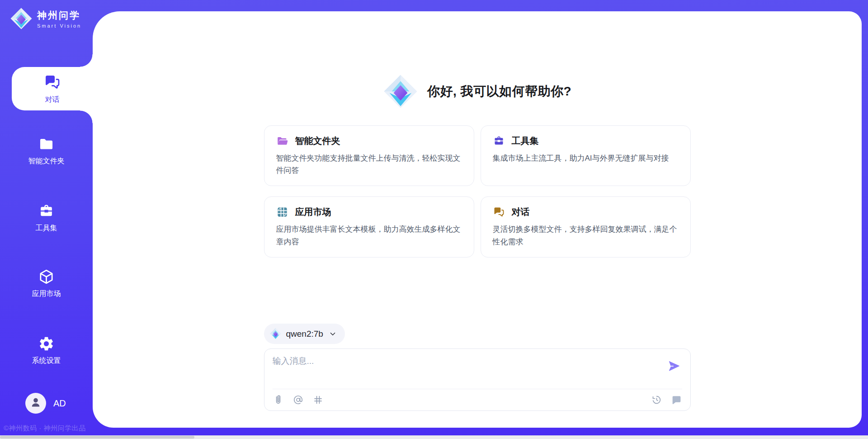 The height and width of the screenshot is (439, 868). Describe the element at coordinates (313, 212) in the screenshot. I see `card-title: 应用市场` at that location.